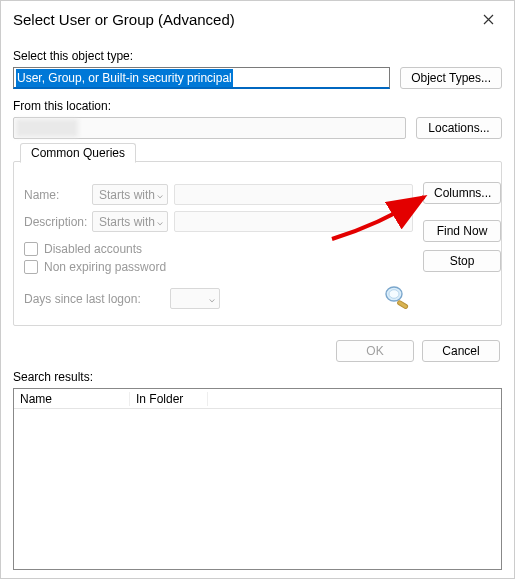 This screenshot has height=579, width=515. I want to click on disabled-accounts-label: Disabled accounts, so click(93, 249).